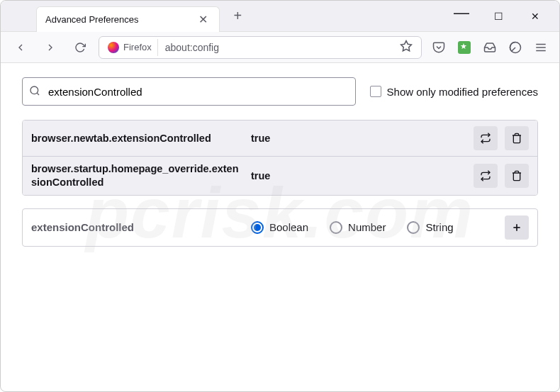 This screenshot has height=392, width=560. What do you see at coordinates (490, 47) in the screenshot?
I see `inbox-icon` at bounding box center [490, 47].